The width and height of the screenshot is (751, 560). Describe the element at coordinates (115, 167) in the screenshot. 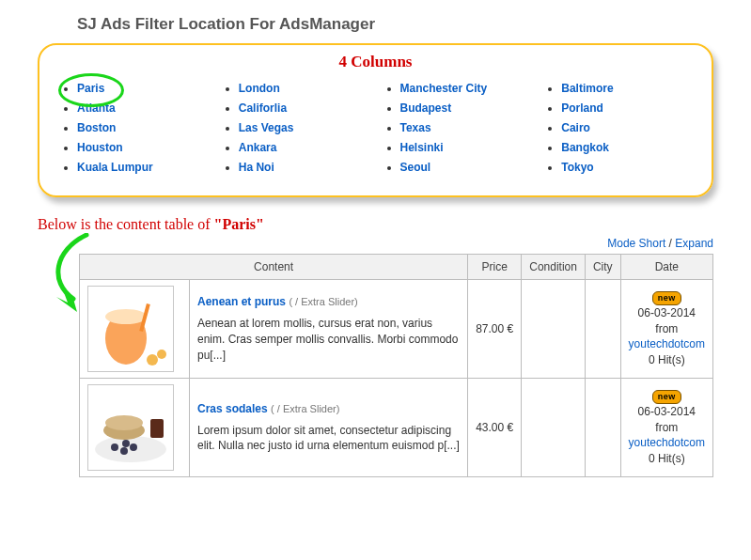

I see `location-link: Kuala Lumpur` at that location.